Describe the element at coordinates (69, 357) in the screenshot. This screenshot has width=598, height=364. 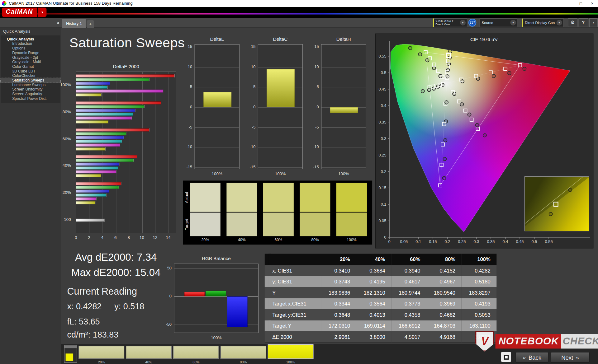
I see `current-patch-swatch` at that location.